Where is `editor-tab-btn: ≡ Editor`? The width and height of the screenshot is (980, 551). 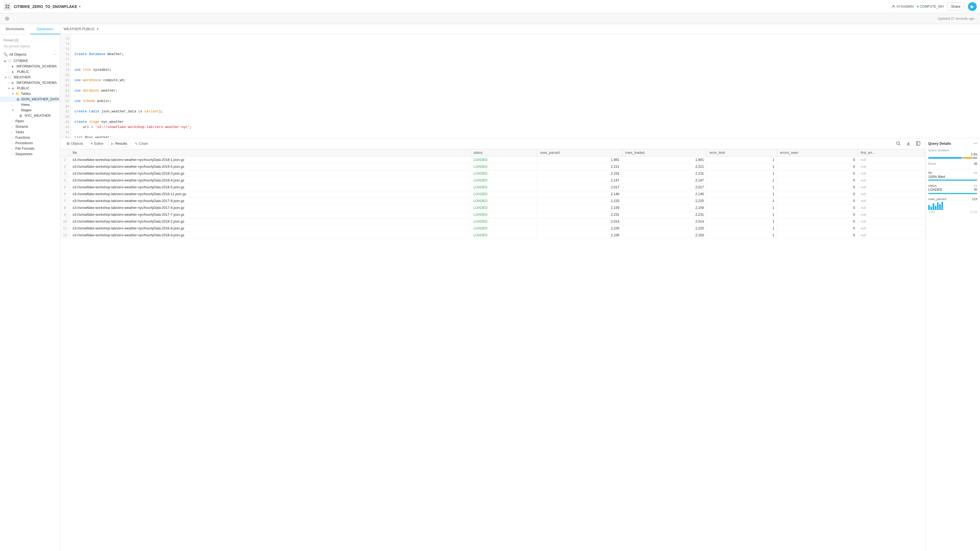
editor-tab-btn: ≡ Editor is located at coordinates (97, 143).